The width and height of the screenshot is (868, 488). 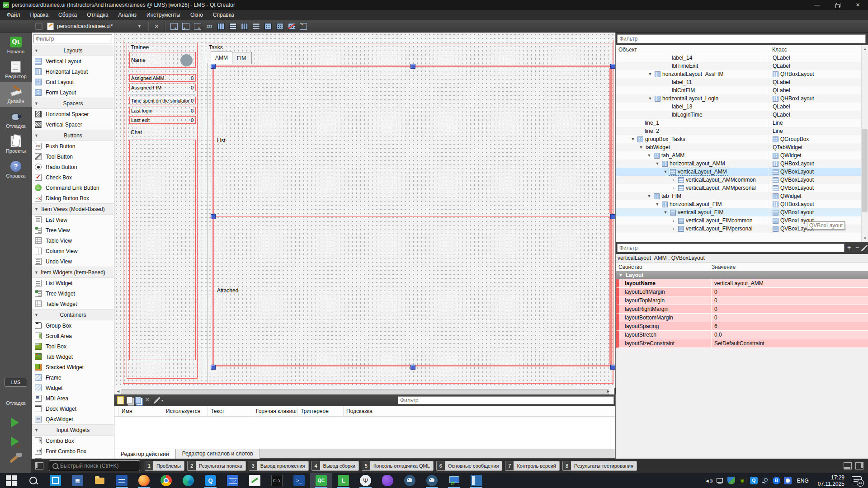 I want to click on taskbar-mail, so click(x=232, y=481).